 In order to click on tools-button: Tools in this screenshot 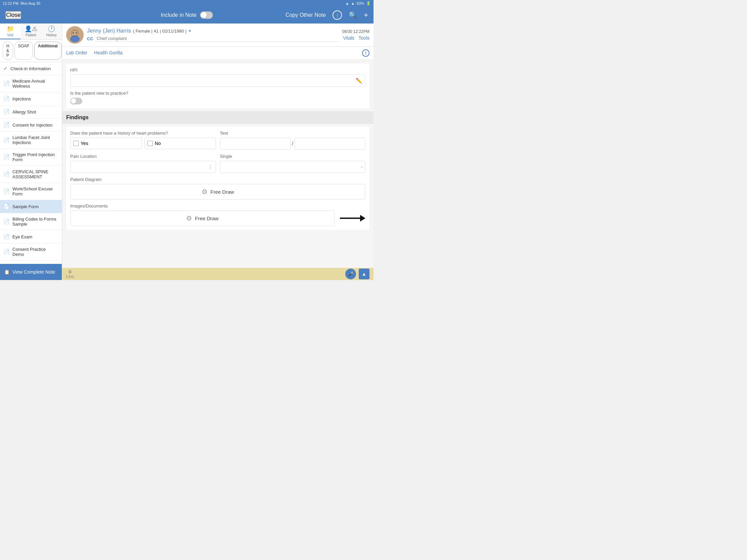, I will do `click(364, 38)`.